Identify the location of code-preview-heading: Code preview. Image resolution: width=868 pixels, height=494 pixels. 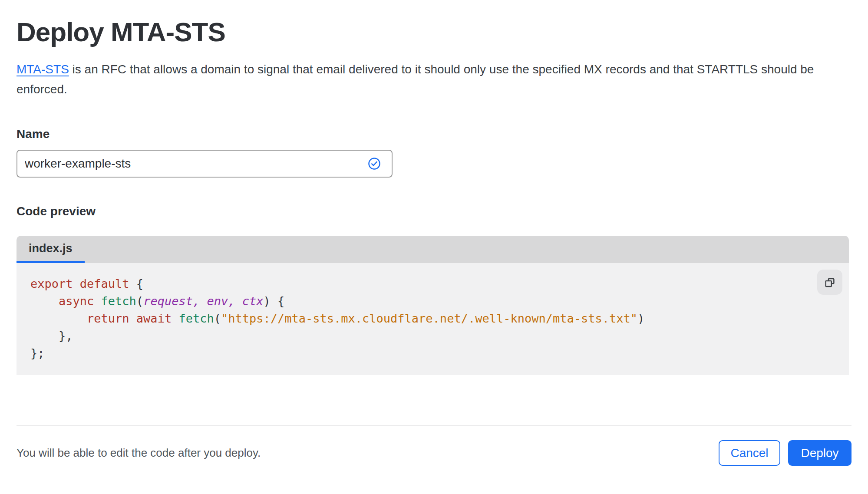
(434, 211).